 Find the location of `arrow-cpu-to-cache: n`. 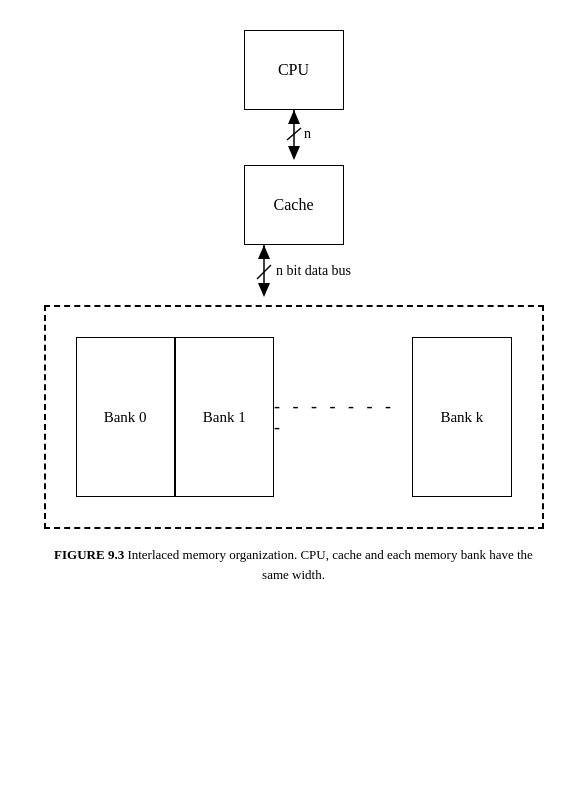

arrow-cpu-to-cache: n is located at coordinates (294, 138).